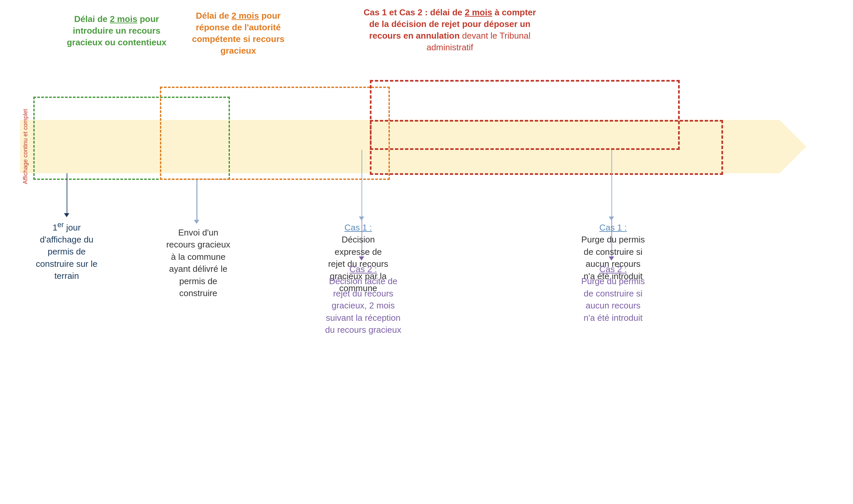 Image resolution: width=853 pixels, height=504 pixels. I want to click on annotation-orange: Délai de 2 mois pour réponse de l'autori…, so click(238, 33).